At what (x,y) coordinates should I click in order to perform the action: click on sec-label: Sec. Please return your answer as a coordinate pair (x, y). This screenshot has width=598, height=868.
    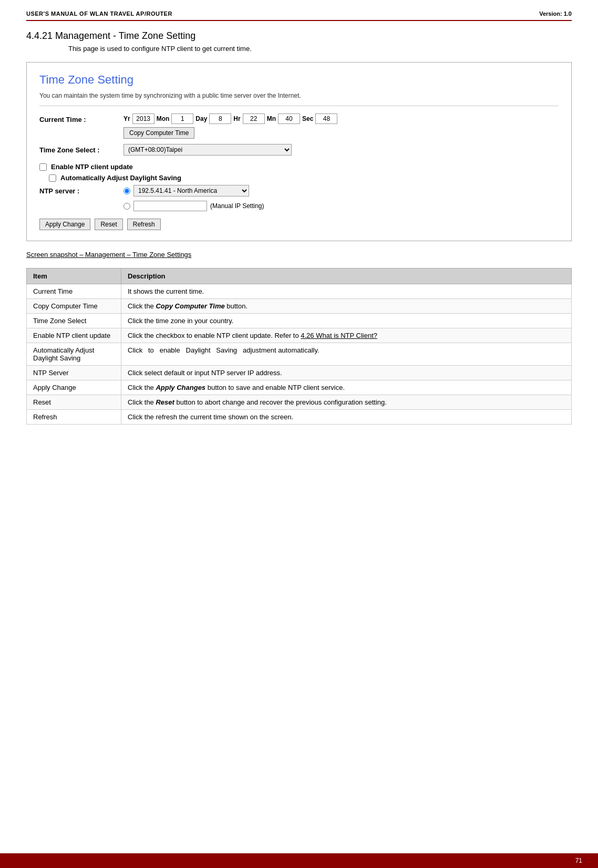
    Looking at the image, I should click on (308, 119).